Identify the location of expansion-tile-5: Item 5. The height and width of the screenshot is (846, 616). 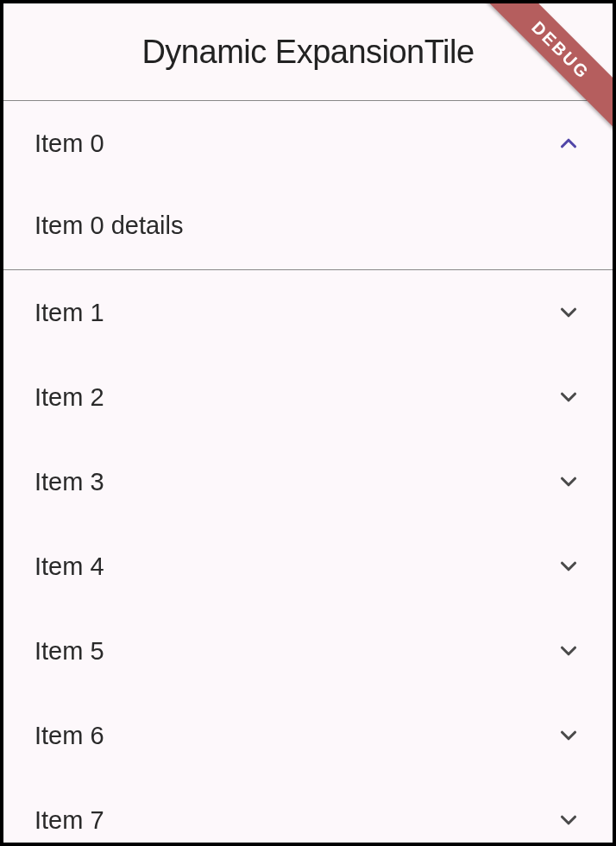
(308, 651).